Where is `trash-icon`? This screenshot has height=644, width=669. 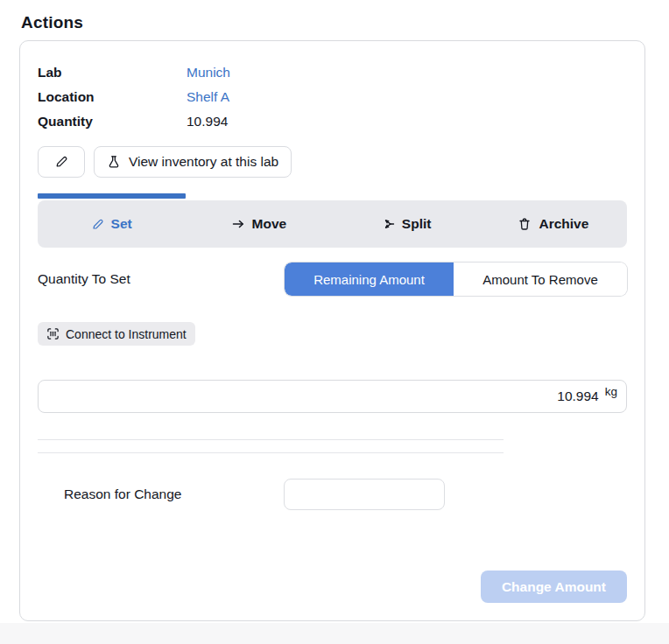
trash-icon is located at coordinates (525, 224).